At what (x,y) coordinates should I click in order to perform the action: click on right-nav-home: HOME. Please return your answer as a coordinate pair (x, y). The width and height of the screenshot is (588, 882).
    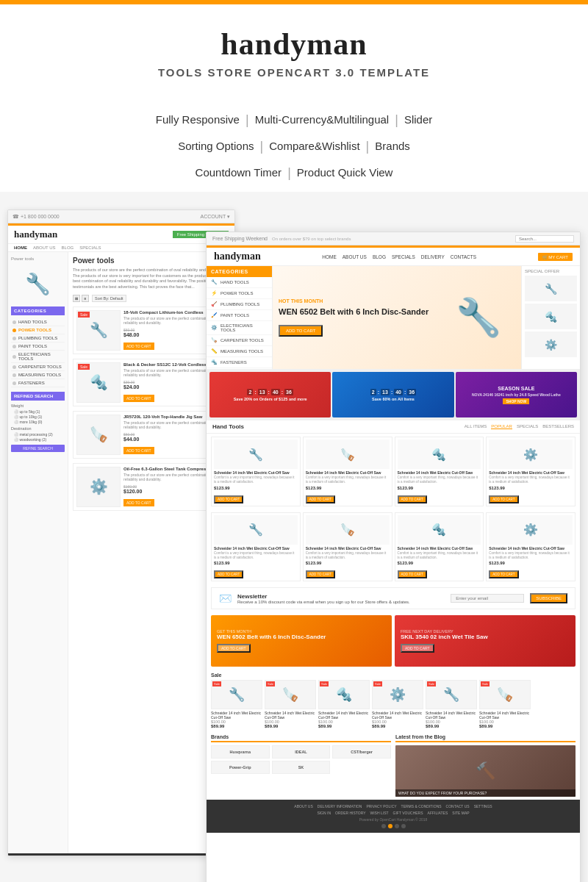
    Looking at the image, I should click on (329, 257).